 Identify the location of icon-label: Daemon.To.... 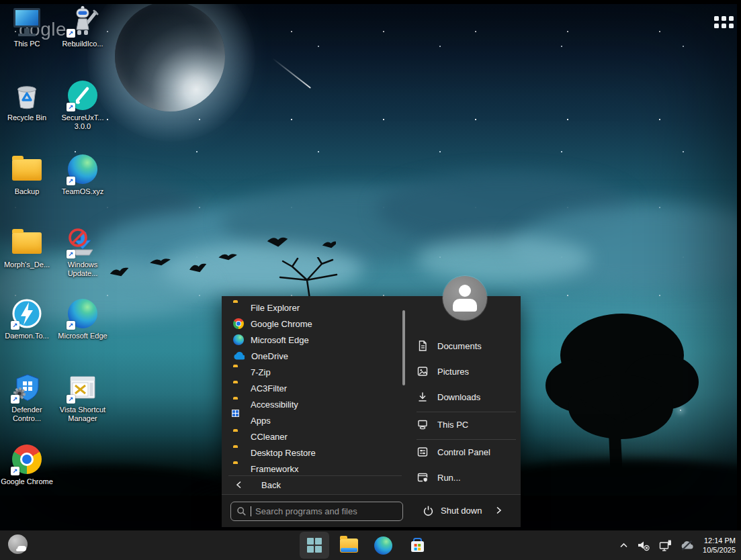
(27, 336).